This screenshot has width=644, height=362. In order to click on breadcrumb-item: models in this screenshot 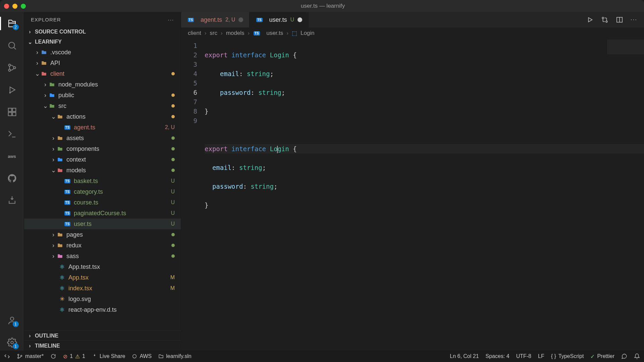, I will do `click(235, 33)`.